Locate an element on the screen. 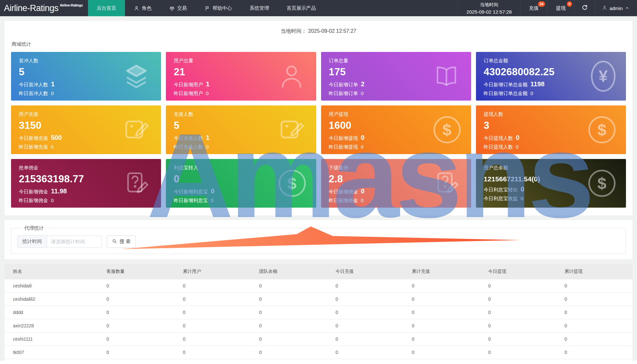 Image resolution: width=637 pixels, height=364 pixels. column-header: 累计提现 is located at coordinates (594, 272).